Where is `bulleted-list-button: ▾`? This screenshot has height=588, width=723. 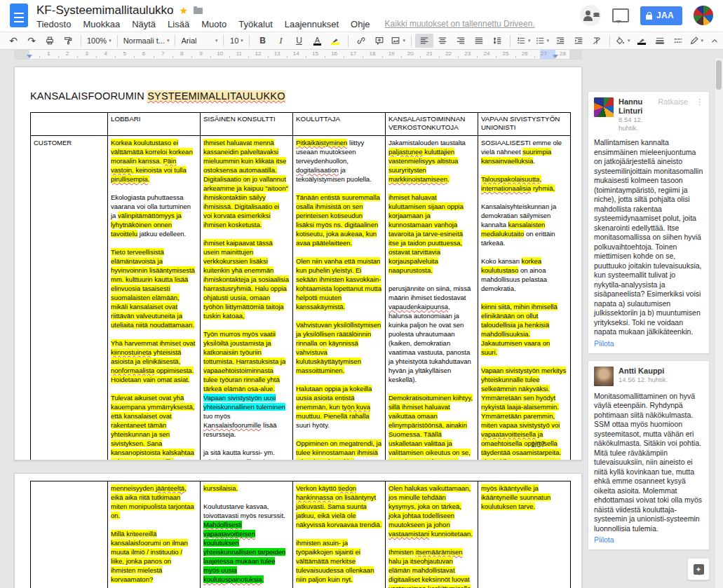 bulleted-list-button: ▾ is located at coordinates (543, 41).